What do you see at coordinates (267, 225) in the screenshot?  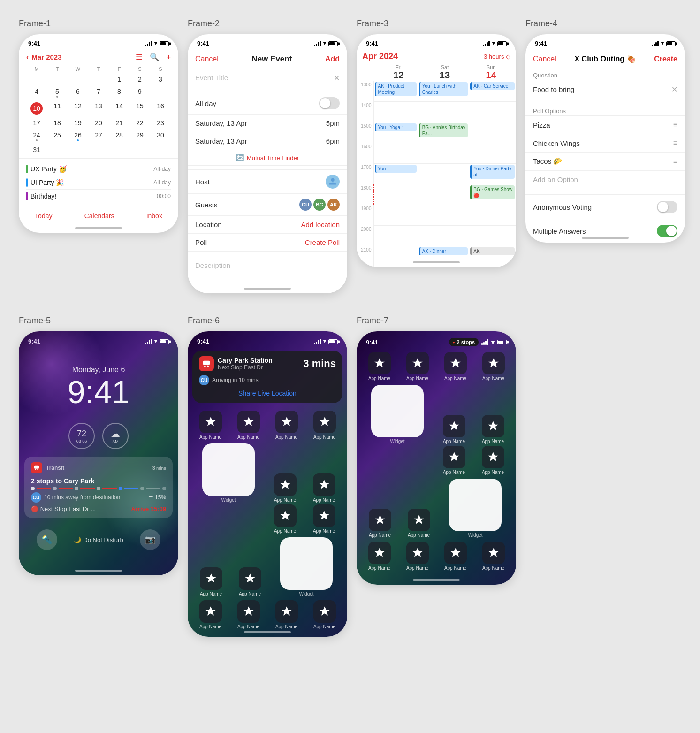 I see `location-row: Location Add location` at bounding box center [267, 225].